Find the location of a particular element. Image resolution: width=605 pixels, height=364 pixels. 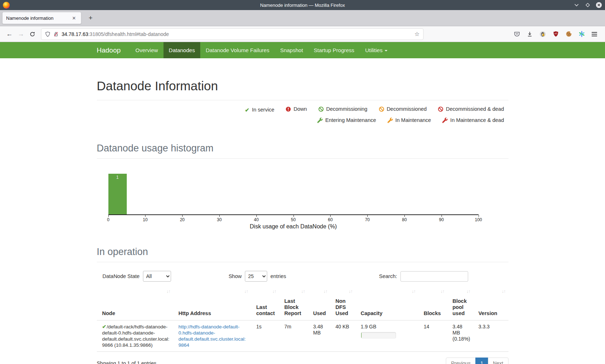

nav-item-datanodes: Datanodes is located at coordinates (182, 50).